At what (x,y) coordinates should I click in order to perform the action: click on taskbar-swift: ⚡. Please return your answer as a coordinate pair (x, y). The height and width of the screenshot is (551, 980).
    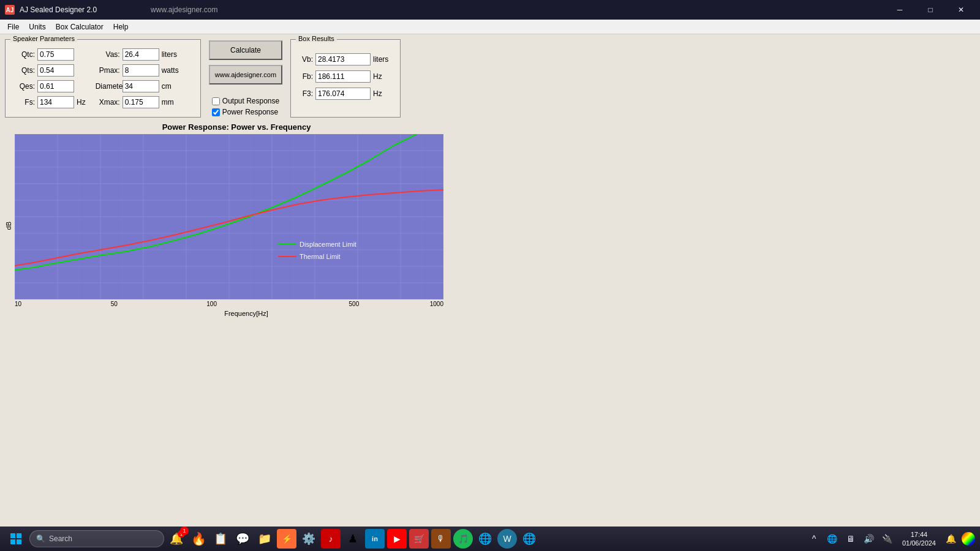
    Looking at the image, I should click on (287, 539).